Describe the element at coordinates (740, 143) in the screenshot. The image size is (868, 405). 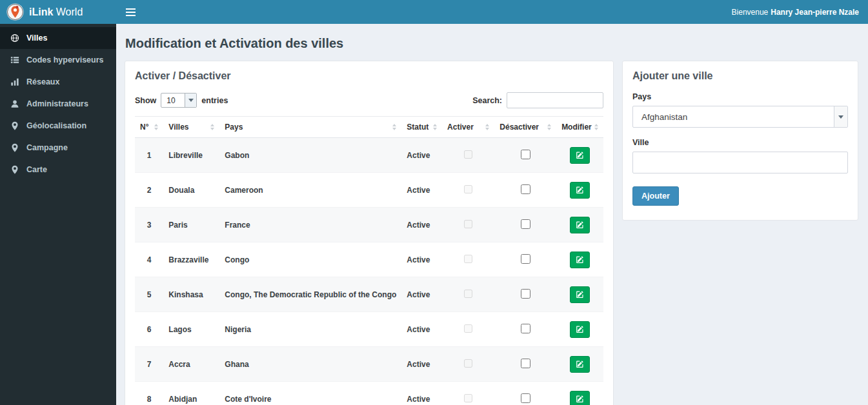
I see `ville-label: Ville` at that location.